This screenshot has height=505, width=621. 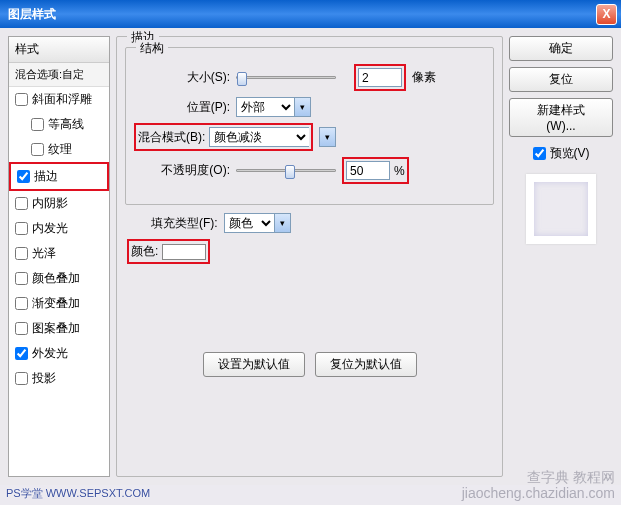 I want to click on new-style-button: 新建样式(W)..., so click(x=561, y=118).